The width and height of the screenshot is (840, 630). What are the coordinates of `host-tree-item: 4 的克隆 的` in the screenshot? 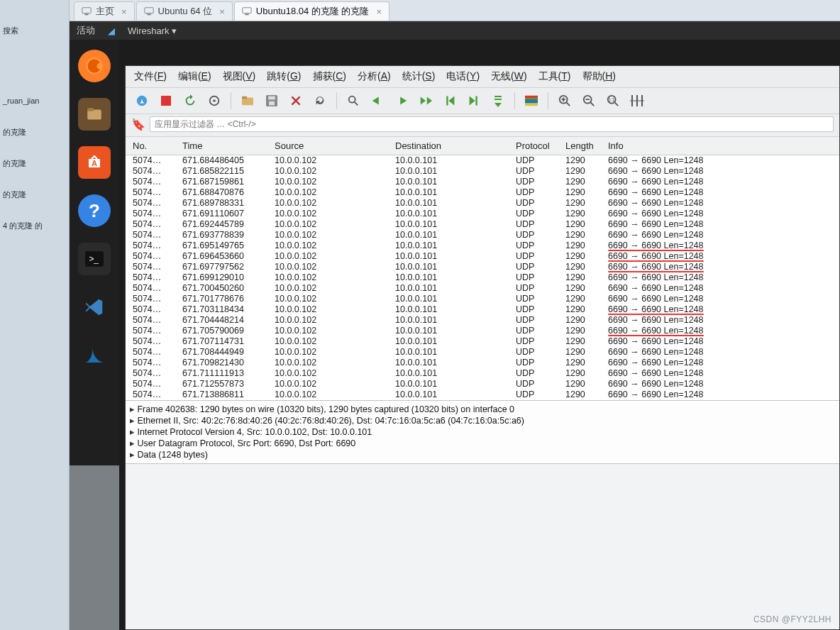 It's located at (23, 226).